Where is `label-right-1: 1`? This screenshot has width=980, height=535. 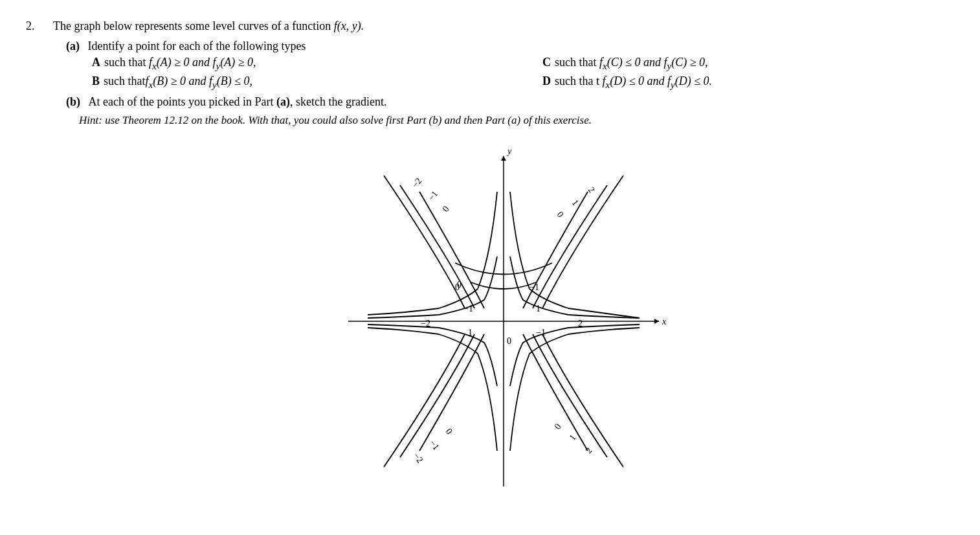 label-right-1: 1 is located at coordinates (539, 308).